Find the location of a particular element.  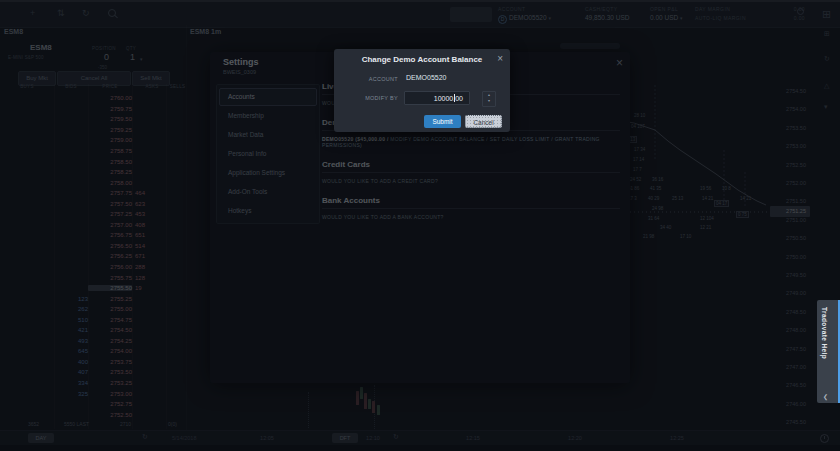

ladder-row: 4212754.50 is located at coordinates (93, 330).